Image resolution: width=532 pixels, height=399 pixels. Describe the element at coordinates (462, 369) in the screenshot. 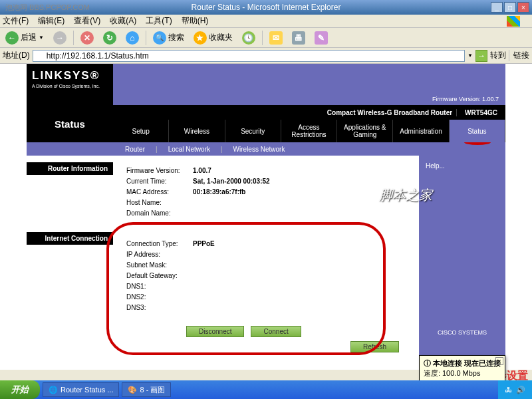

I see `balloon-speed: 速度: 100.0 Mbps` at that location.